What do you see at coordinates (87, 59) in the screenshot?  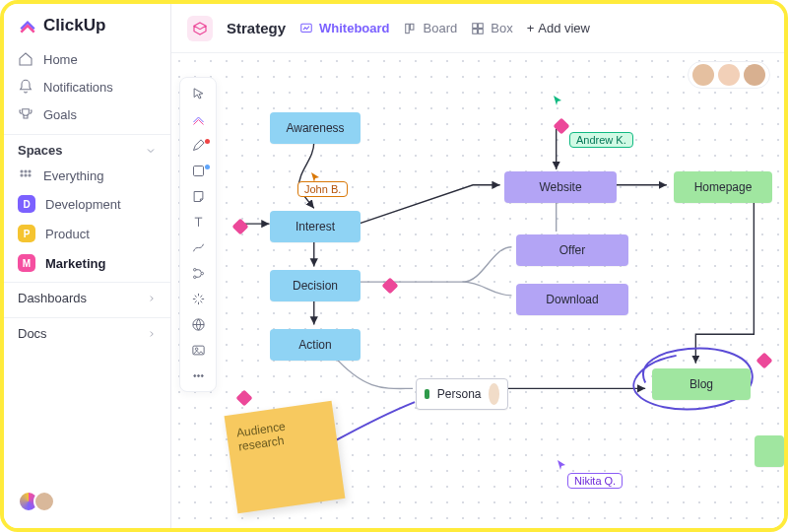 I see `sidebar-item-home: Home` at bounding box center [87, 59].